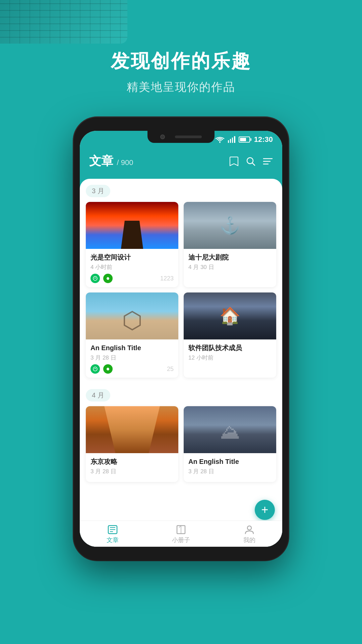 This screenshot has width=362, height=644. What do you see at coordinates (230, 462) in the screenshot?
I see `article-title-6: An English Title` at bounding box center [230, 462].